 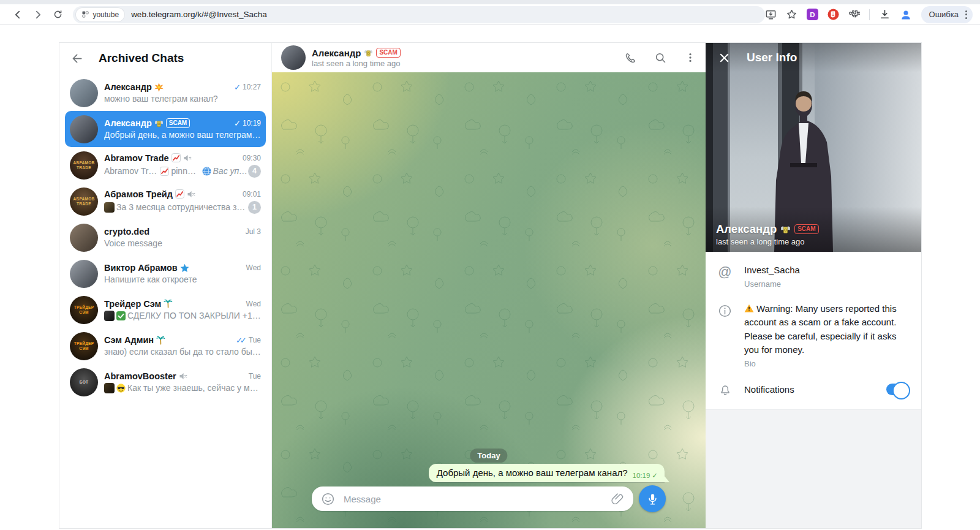 I want to click on outgoing-message-bubble: Добрый день, а можно ваш телеграм канал?…, so click(x=546, y=473).